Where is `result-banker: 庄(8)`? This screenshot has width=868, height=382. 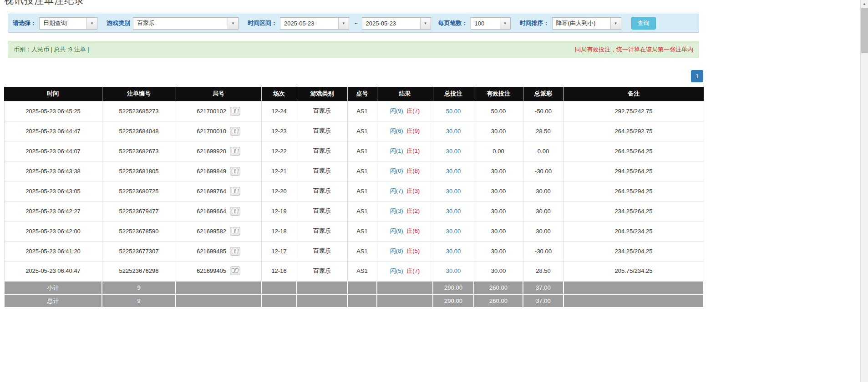
result-banker: 庄(8) is located at coordinates (413, 171).